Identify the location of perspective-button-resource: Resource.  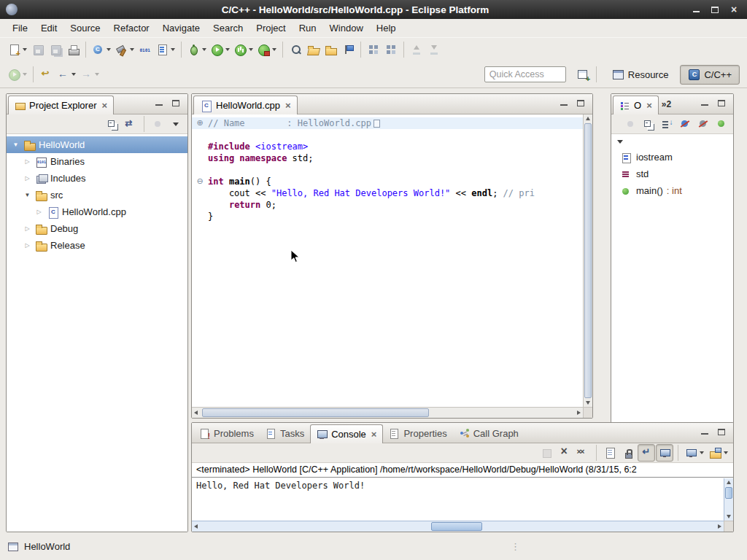
(640, 74).